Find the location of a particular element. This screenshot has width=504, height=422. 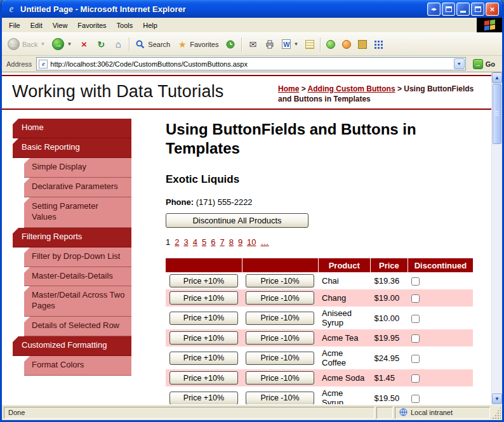

sidebar-item-details-of-selected-row: Details of Selected Row is located at coordinates (77, 326).